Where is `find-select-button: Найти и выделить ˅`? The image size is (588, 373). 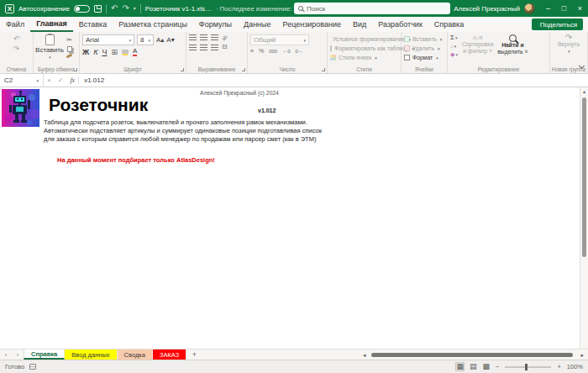 find-select-button: Найти и выделить ˅ is located at coordinates (512, 49).